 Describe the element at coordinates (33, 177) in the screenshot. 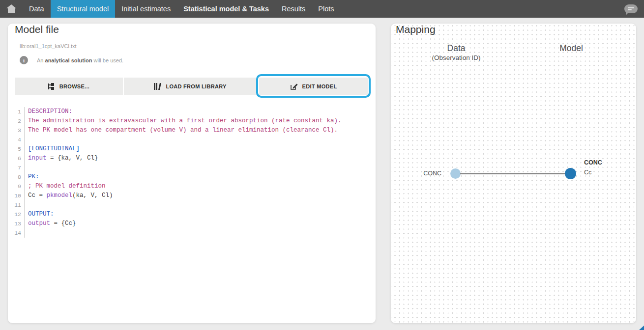

I see `code-token: PK:` at that location.